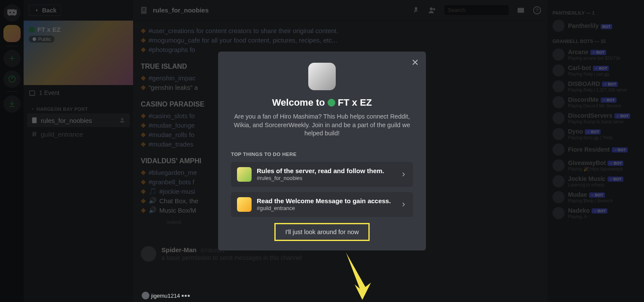 This screenshot has height=302, width=644. What do you see at coordinates (415, 63) in the screenshot?
I see `close-button` at bounding box center [415, 63].